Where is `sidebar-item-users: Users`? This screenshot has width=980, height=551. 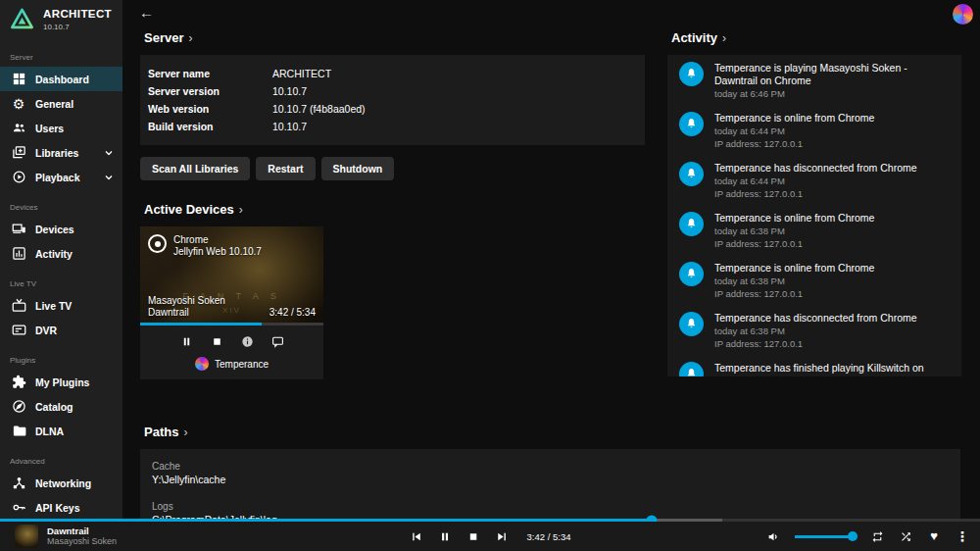
sidebar-item-users: Users is located at coordinates (61, 127).